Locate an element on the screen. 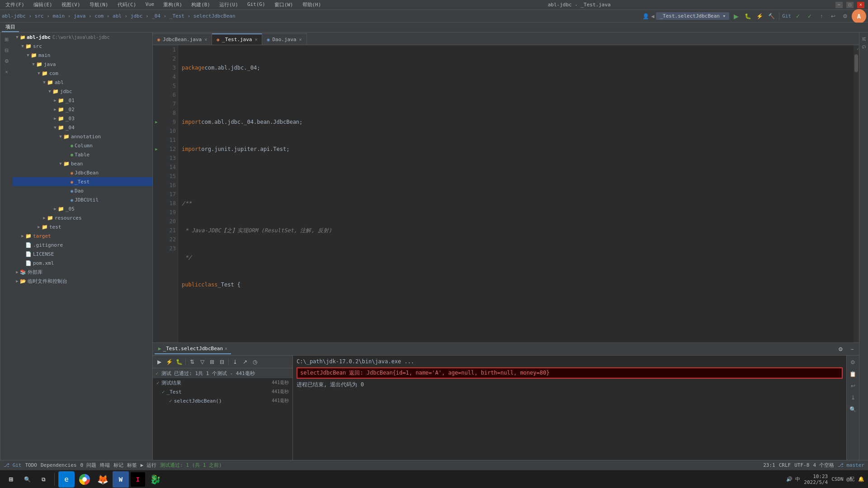 This screenshot has height=488, width=868. tab-jdbcbean-close: × is located at coordinates (206, 40).